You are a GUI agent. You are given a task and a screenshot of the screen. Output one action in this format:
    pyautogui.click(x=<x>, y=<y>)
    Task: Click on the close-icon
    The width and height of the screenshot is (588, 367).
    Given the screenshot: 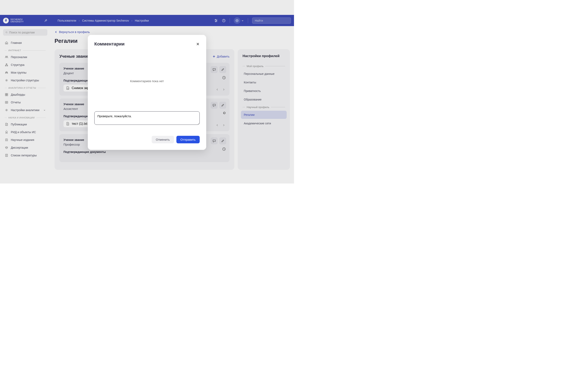 What is the action you would take?
    pyautogui.click(x=198, y=44)
    